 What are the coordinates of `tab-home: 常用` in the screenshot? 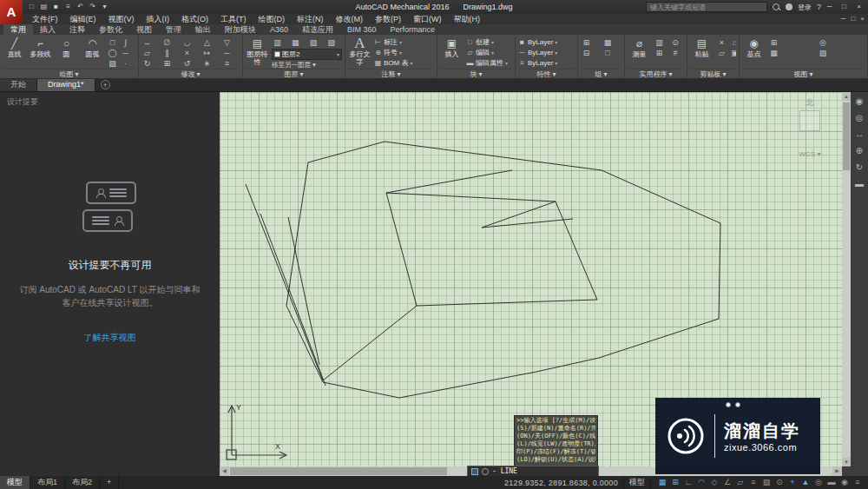 It's located at (18, 30).